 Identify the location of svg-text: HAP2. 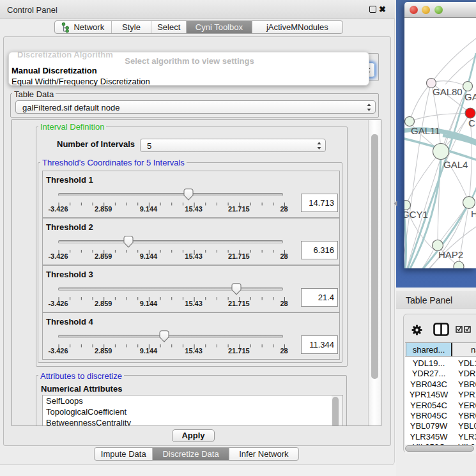
(451, 254).